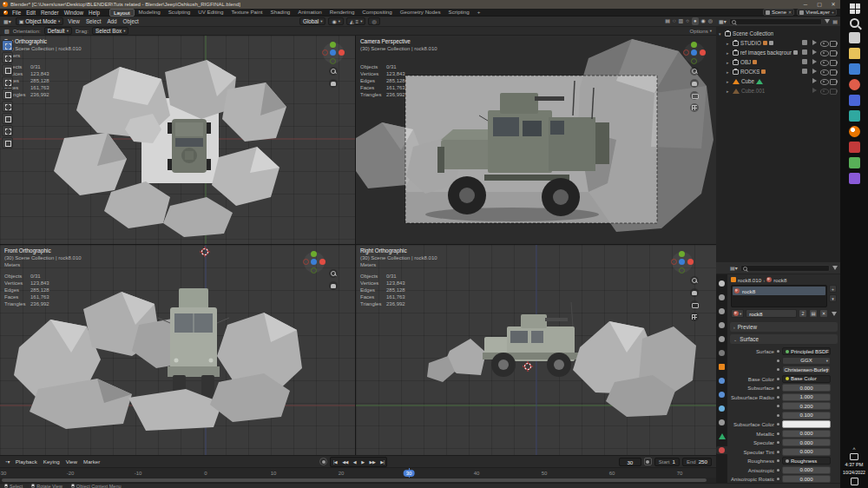 The width and height of the screenshot is (868, 488). What do you see at coordinates (681, 21) in the screenshot?
I see `xray-toggle-icon: ▥` at bounding box center [681, 21].